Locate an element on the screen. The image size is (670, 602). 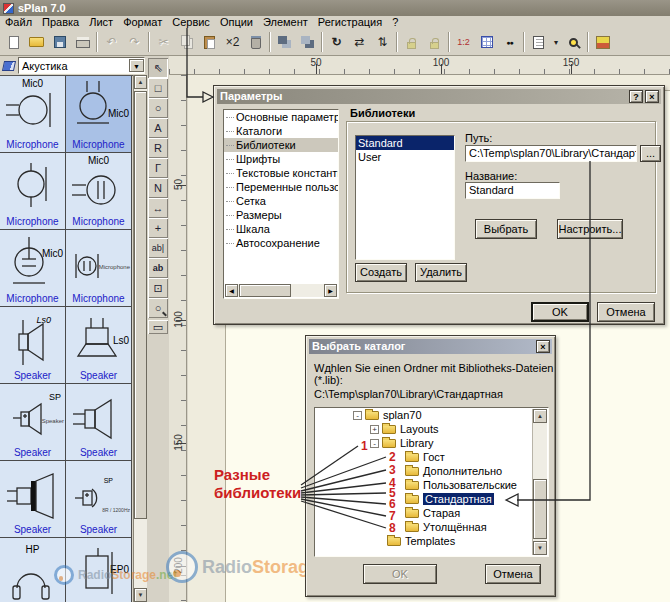
tree-item-fonts: Шрифты is located at coordinates (281, 159).